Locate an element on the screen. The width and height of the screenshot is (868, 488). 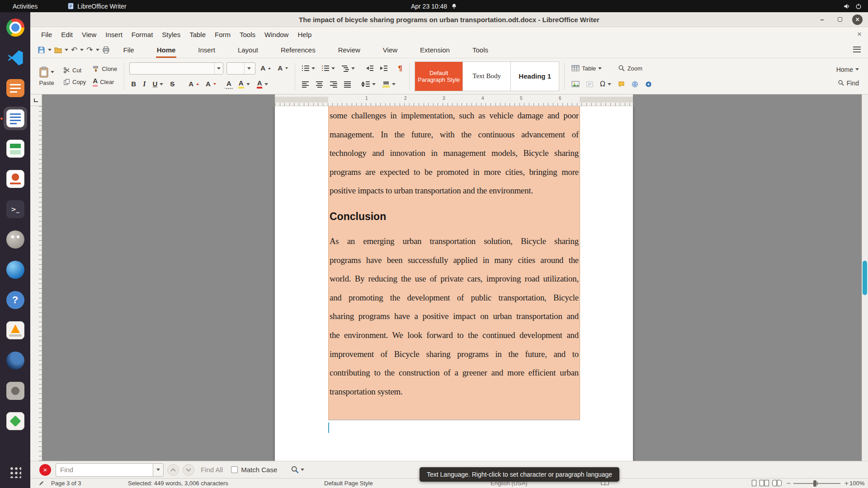
open-dropdown-caret is located at coordinates (66, 50).